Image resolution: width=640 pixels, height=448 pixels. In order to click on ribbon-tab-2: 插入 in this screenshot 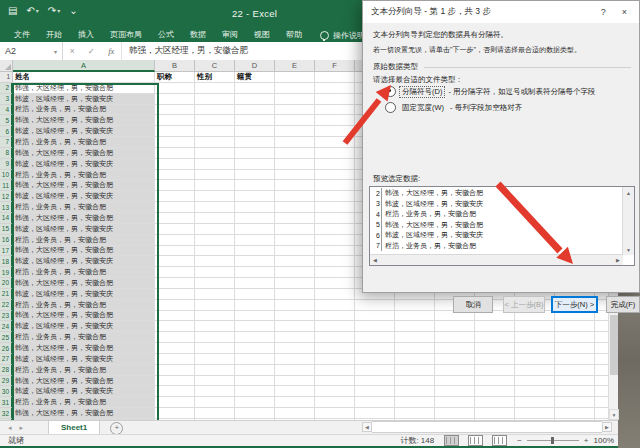, I will do `click(86, 35)`.